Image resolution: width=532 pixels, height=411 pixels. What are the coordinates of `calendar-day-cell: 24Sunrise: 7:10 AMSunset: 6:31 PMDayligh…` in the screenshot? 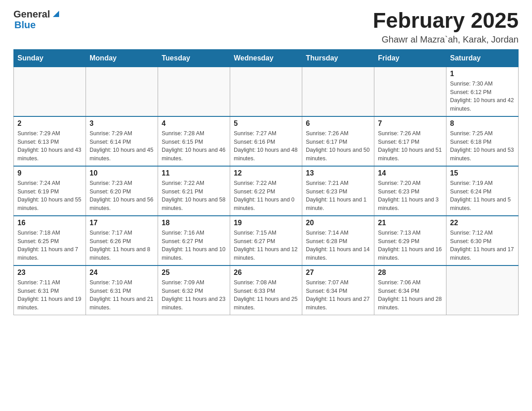 It's located at (122, 290).